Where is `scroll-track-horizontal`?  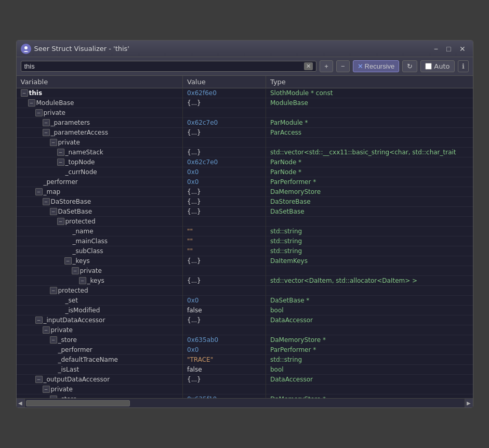
scroll-track-horizontal is located at coordinates (245, 403).